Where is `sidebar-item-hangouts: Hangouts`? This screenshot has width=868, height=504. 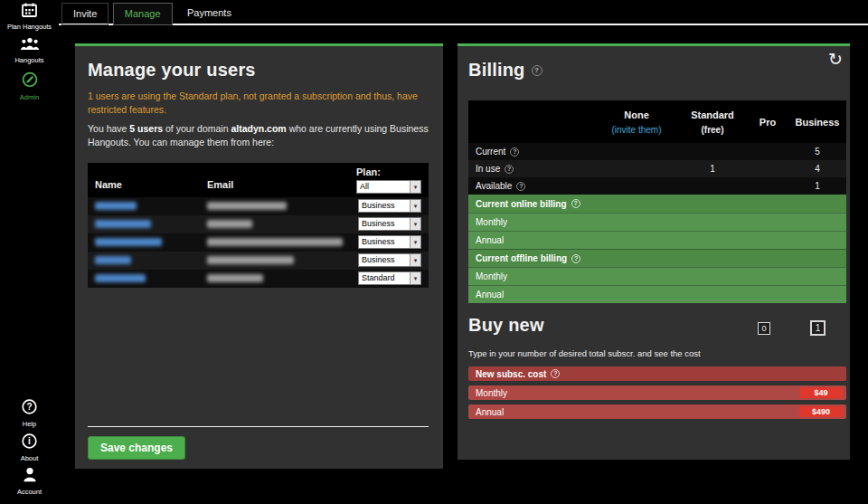
sidebar-item-hangouts: Hangouts is located at coordinates (29, 51).